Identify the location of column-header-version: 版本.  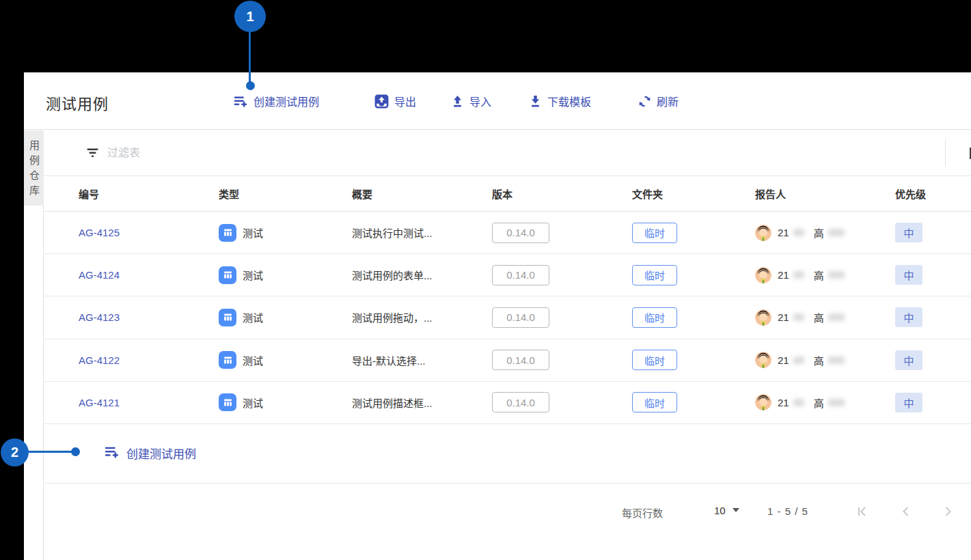
(562, 194).